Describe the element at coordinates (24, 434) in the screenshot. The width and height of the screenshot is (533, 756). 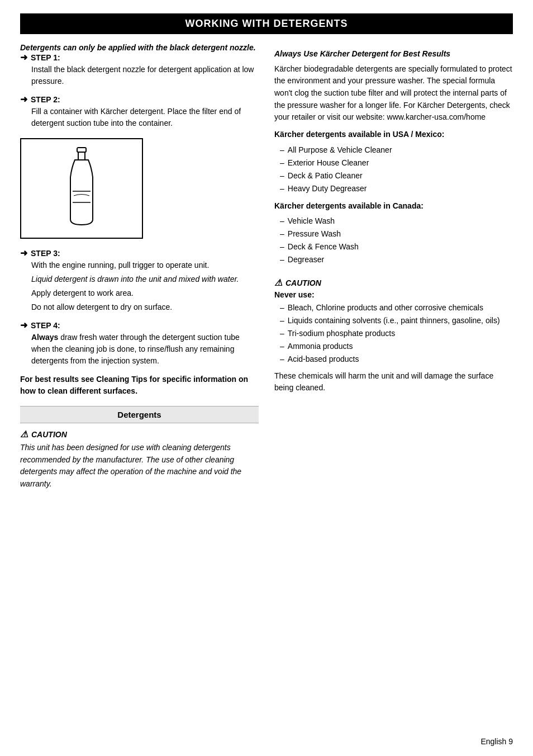
I see `caution-triangle-icon: ⚠` at that location.